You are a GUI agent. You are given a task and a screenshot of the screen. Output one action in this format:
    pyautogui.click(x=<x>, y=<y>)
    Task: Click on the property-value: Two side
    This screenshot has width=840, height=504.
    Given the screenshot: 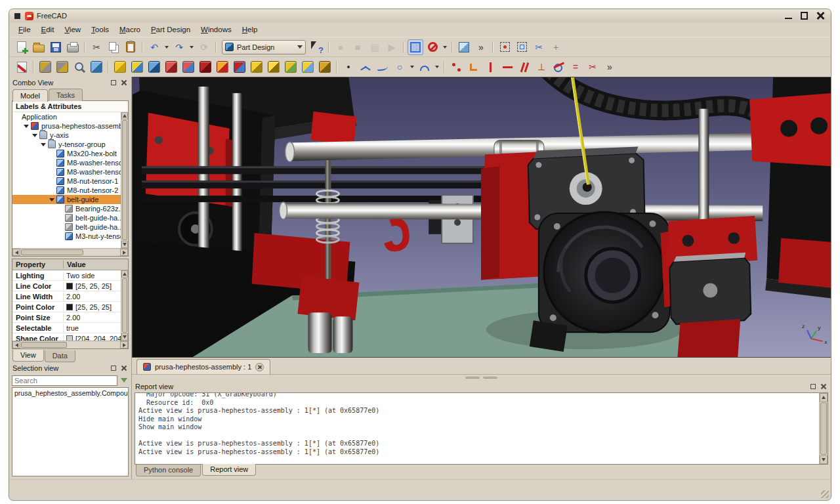 What is the action you would take?
    pyautogui.click(x=92, y=276)
    